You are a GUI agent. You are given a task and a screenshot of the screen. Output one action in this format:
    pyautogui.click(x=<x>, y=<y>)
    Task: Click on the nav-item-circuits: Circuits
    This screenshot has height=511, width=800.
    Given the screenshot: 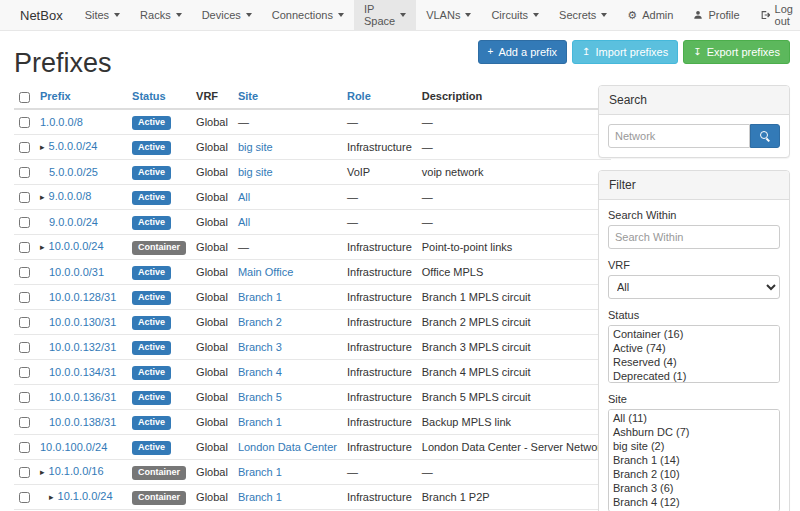 What is the action you would take?
    pyautogui.click(x=515, y=15)
    